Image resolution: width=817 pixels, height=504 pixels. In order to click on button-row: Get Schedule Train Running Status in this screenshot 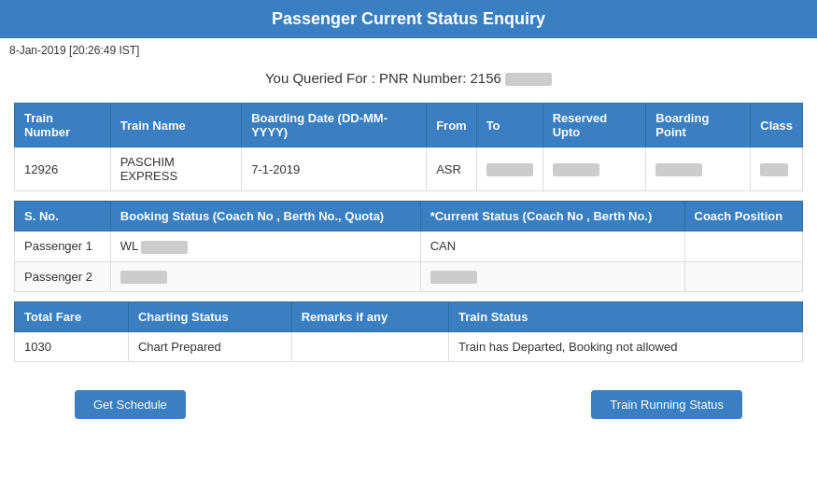, I will do `click(409, 405)`.